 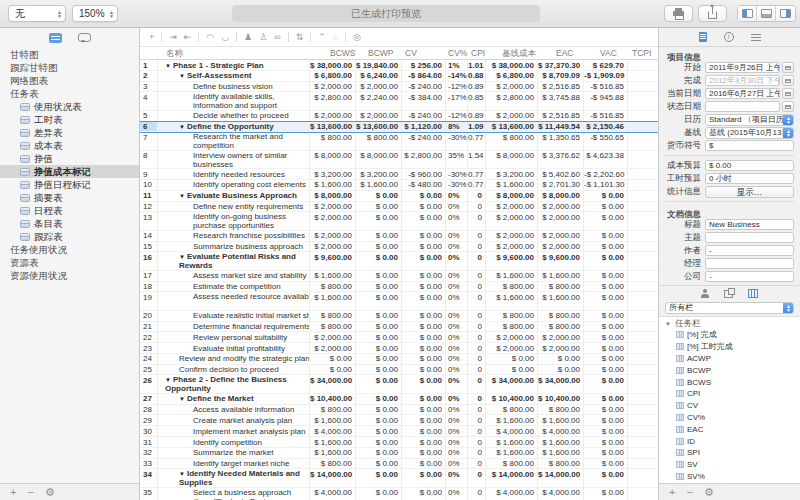 I want to click on task-row-3: 3Define business vision$ 2,000.00$ 2,000…, so click(x=399, y=88).